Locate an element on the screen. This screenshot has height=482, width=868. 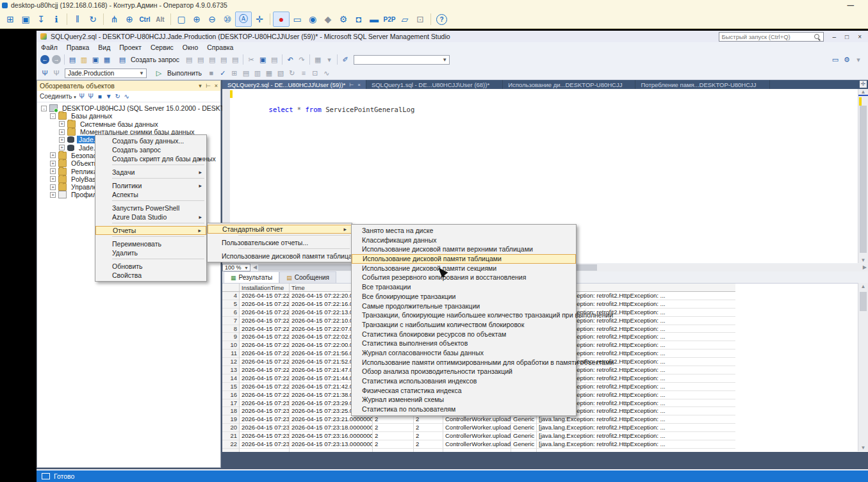
cell-time: 2026-04-15 07:23:13.0000000 +00:00 is located at coordinates (331, 444).